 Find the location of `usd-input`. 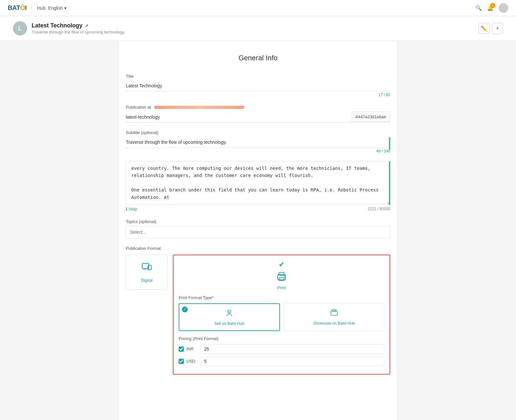

usd-input is located at coordinates (293, 361).